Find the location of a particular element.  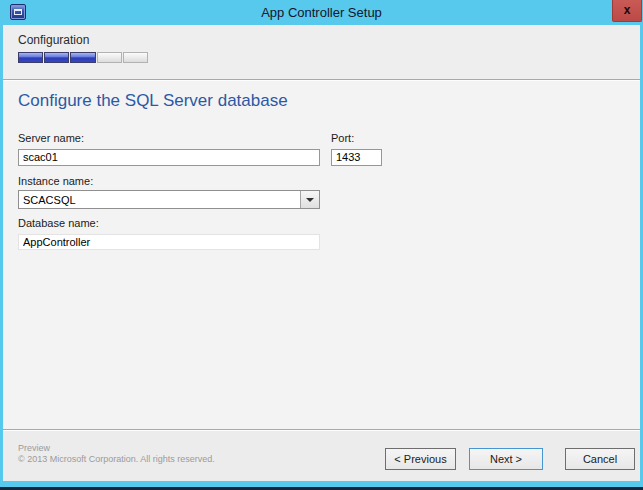

combobox-dropdown-button is located at coordinates (310, 200).